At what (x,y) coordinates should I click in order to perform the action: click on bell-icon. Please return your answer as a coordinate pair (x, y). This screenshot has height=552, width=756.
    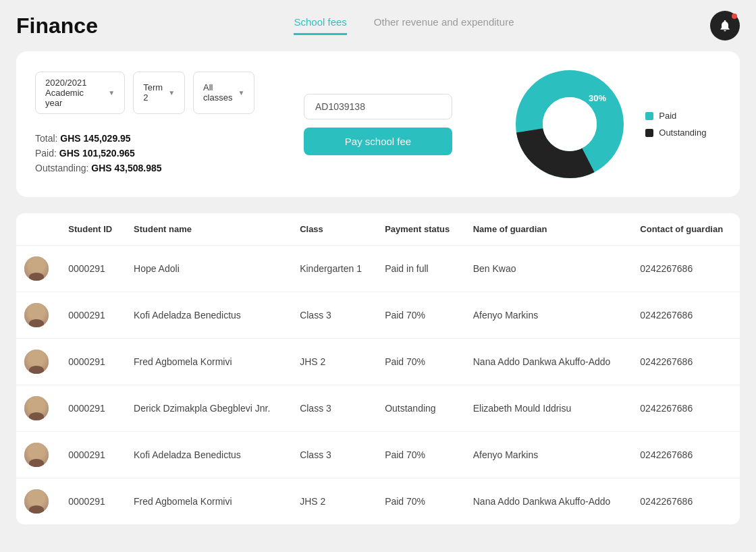
    Looking at the image, I should click on (725, 26).